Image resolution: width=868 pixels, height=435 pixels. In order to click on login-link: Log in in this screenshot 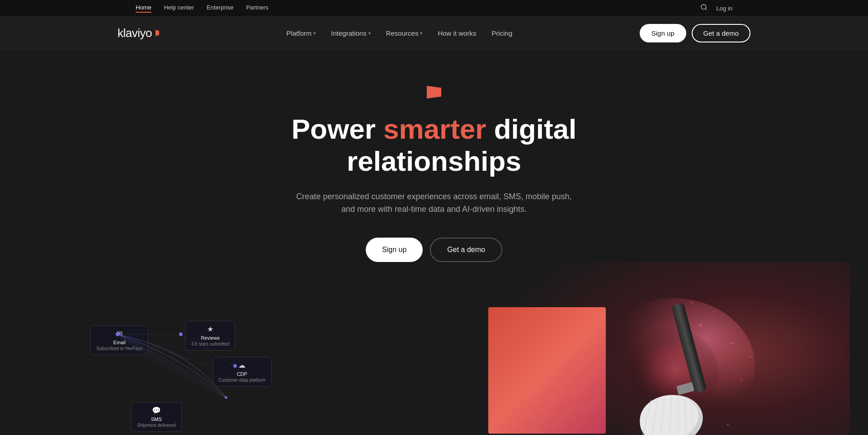, I will do `click(724, 8)`.